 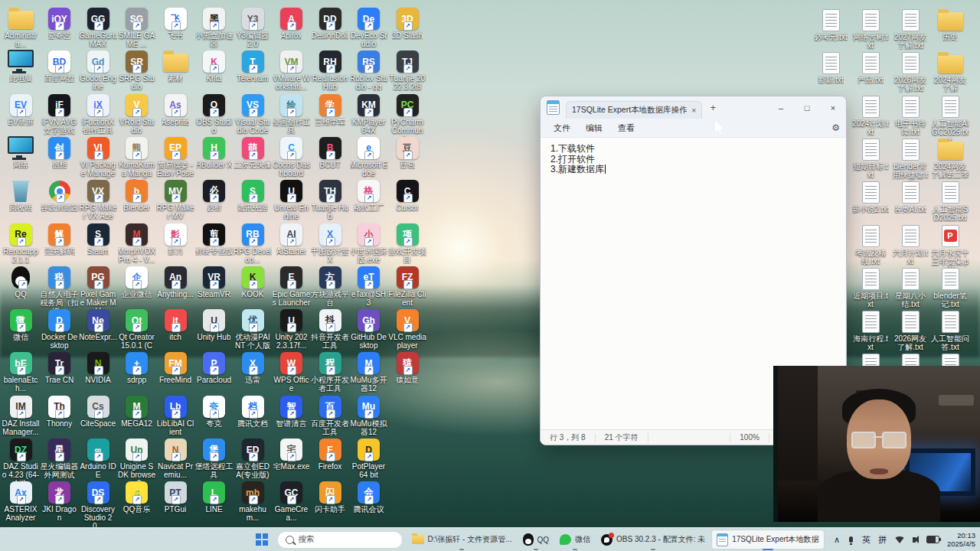 I want to click on desktop-icon: 小↗小世界国际版.exe, so click(x=369, y=242).